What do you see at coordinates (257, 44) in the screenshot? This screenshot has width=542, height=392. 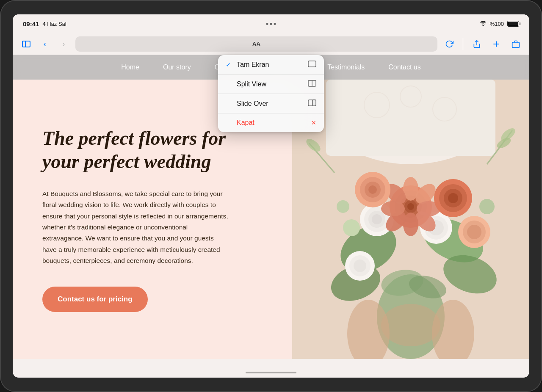 I see `aa-label: AA` at bounding box center [257, 44].